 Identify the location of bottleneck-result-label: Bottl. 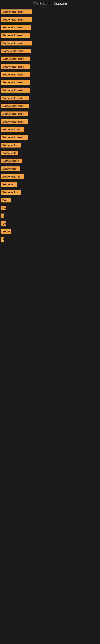
(6, 200).